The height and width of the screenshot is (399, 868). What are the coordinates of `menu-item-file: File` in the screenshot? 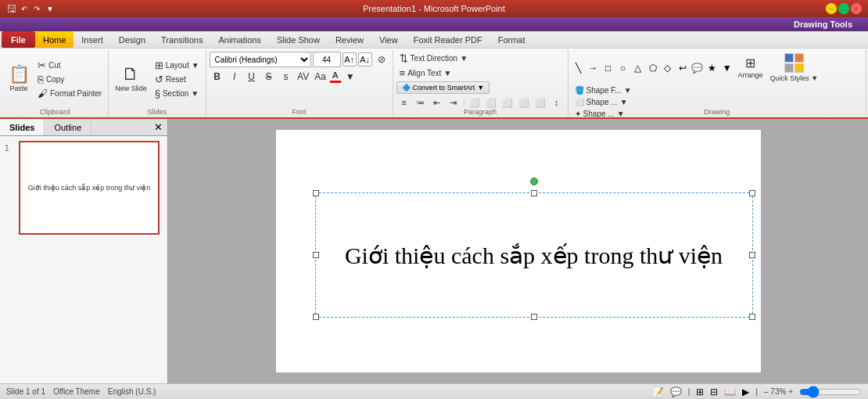 It's located at (19, 39).